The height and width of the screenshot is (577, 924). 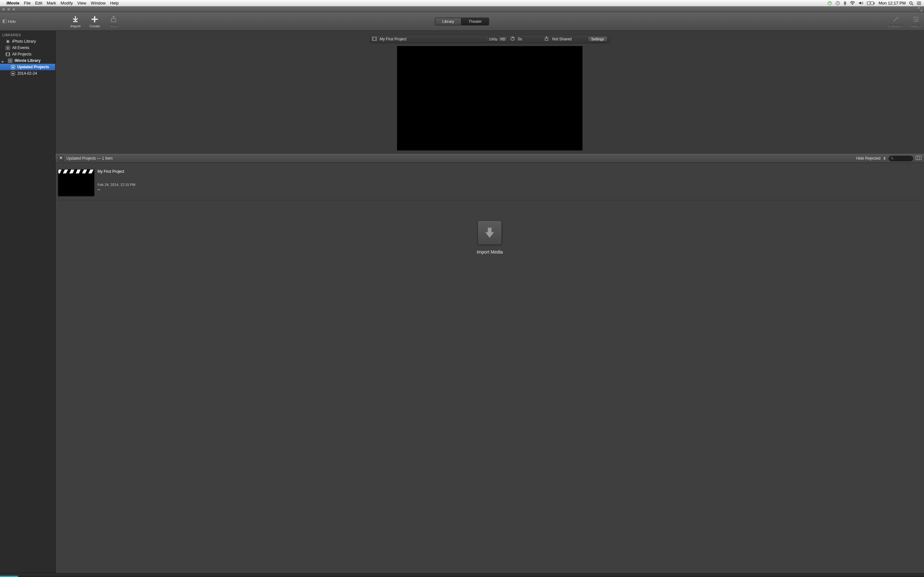 I want to click on fullscreen-icon, so click(x=920, y=10).